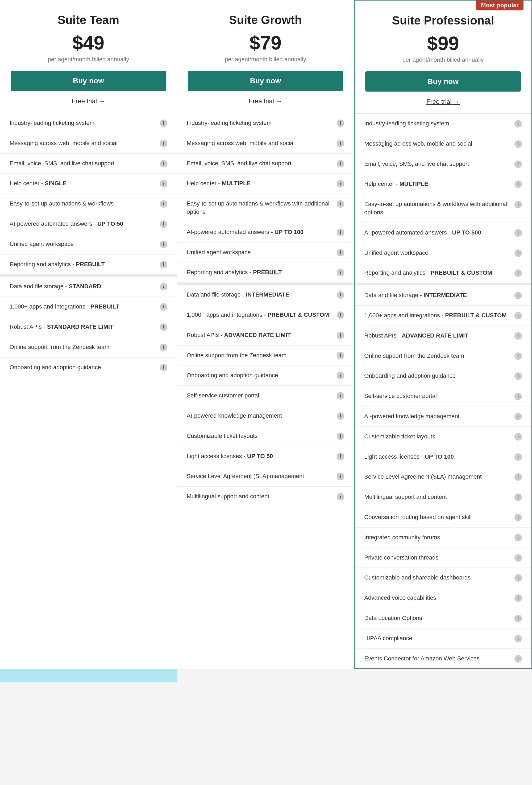 The height and width of the screenshot is (785, 532). Describe the element at coordinates (440, 184) in the screenshot. I see `feature-text: Help center - MULTIPLE` at that location.